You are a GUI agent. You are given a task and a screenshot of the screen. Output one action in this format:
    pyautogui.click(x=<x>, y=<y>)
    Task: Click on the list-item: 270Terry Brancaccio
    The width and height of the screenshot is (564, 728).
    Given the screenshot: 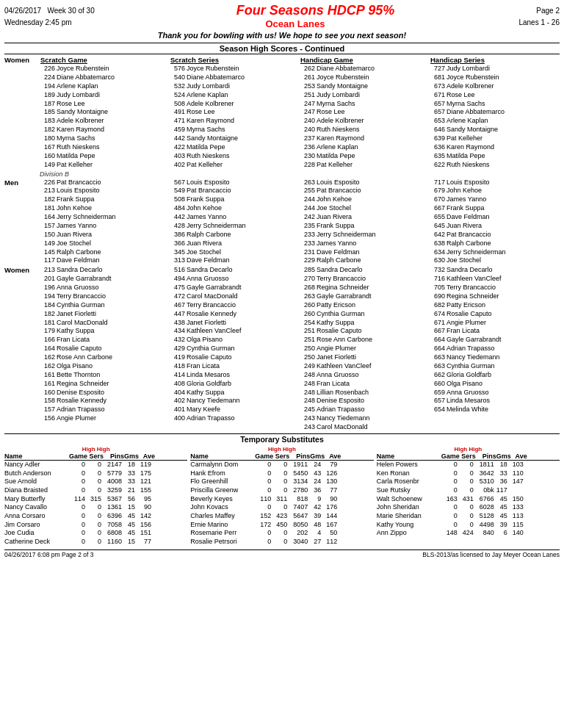 What is the action you would take?
    pyautogui.click(x=364, y=279)
    